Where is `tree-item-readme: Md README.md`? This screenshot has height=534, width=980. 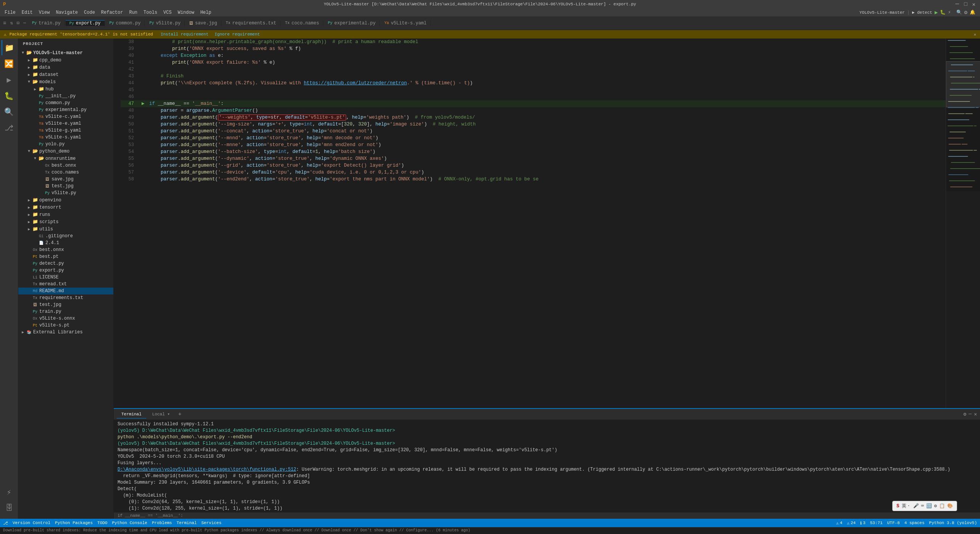 tree-item-readme: Md README.md is located at coordinates (66, 291).